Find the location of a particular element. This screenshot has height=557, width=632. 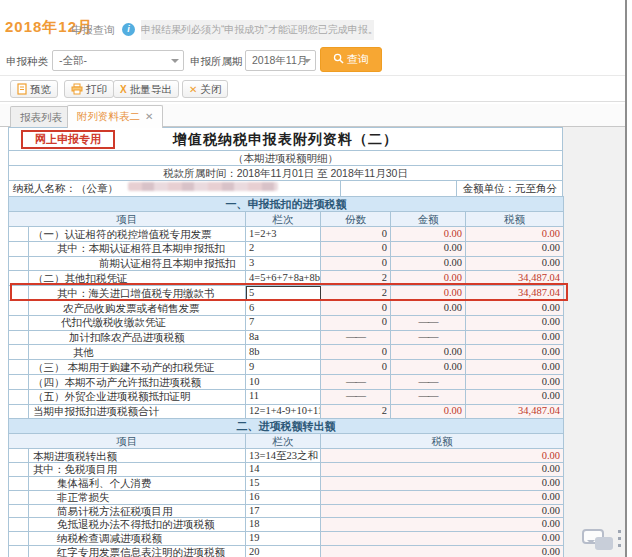

cell-line-number: 6 is located at coordinates (284, 308).